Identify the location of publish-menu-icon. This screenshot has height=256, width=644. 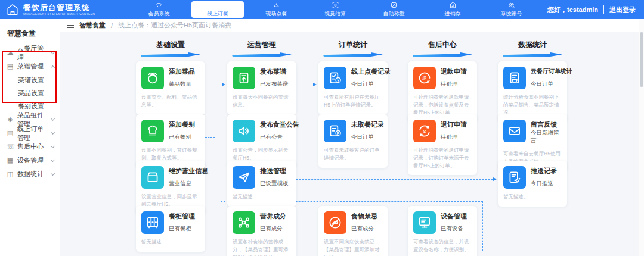
(244, 78).